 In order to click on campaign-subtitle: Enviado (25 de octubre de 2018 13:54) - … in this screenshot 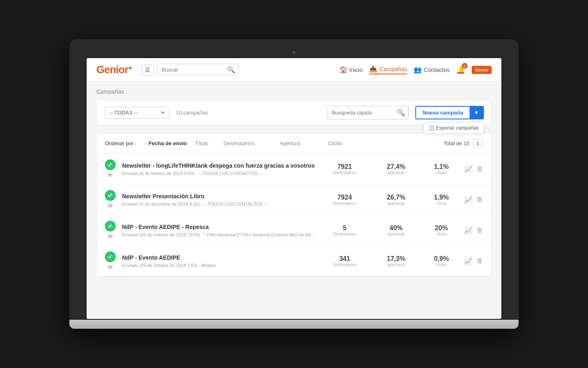, I will do `click(219, 235)`.